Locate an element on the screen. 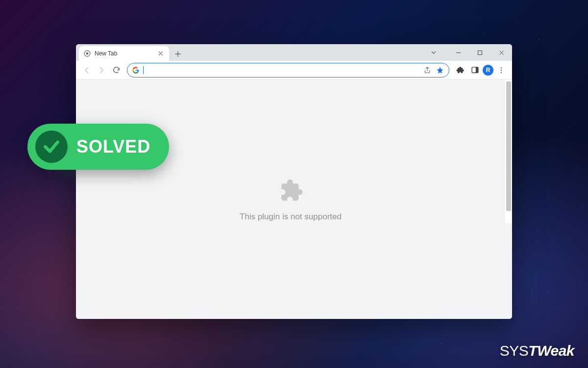 The width and height of the screenshot is (588, 368). tab-title: New Tab is located at coordinates (124, 53).